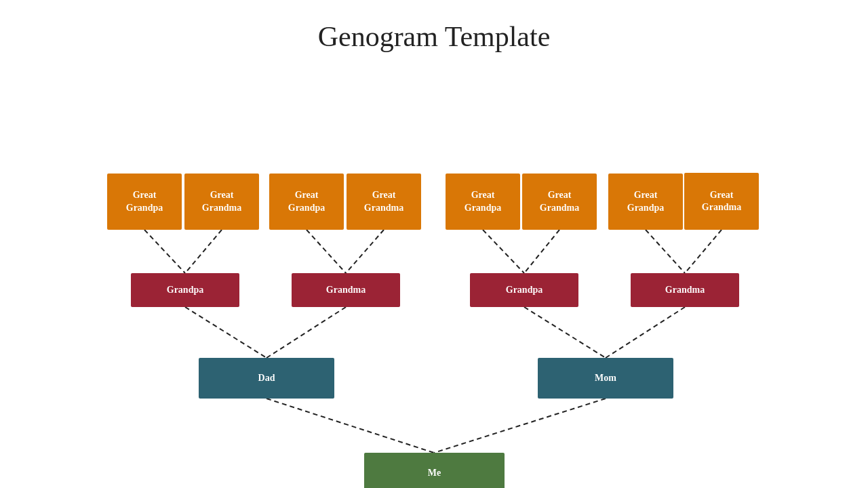 The width and height of the screenshot is (868, 488). I want to click on great-grandma-3: GreatGrandma, so click(559, 202).